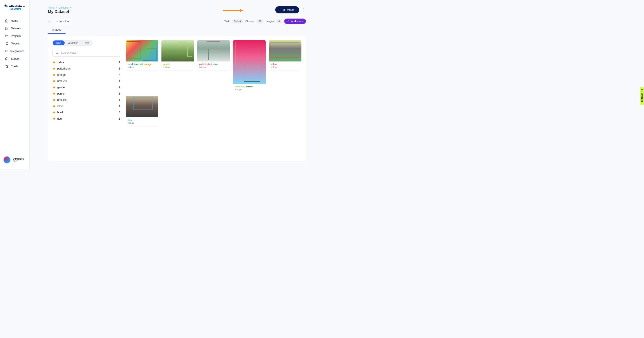 This screenshot has height=338, width=644. I want to click on workspace-button: Workspace, so click(295, 21).